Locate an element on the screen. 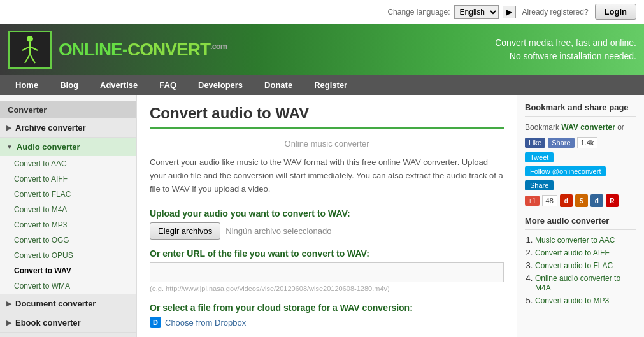 The height and width of the screenshot is (337, 644). sidebar-item-wma: Convert to WMA is located at coordinates (68, 286).